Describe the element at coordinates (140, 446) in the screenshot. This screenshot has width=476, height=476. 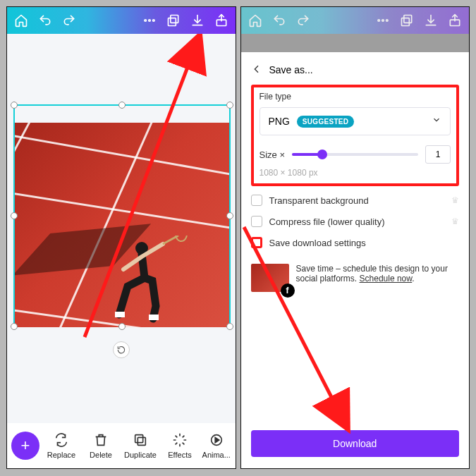
I see `duplicate-tool: Duplicate` at that location.